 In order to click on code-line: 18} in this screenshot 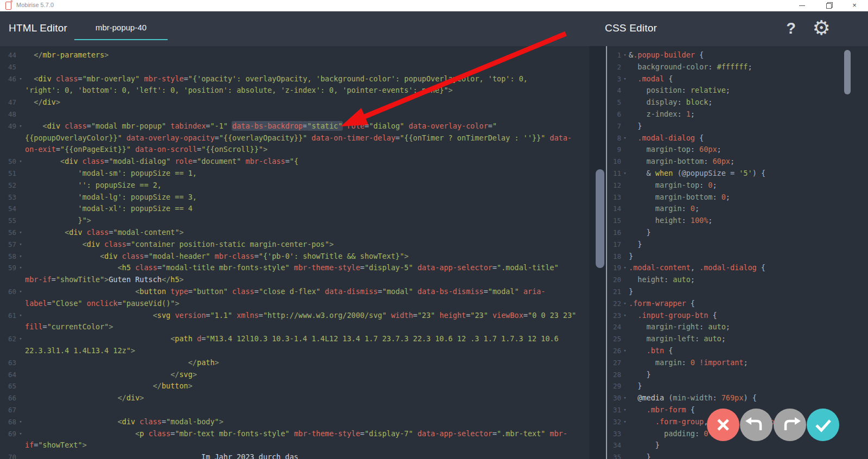, I will do `click(738, 257)`.